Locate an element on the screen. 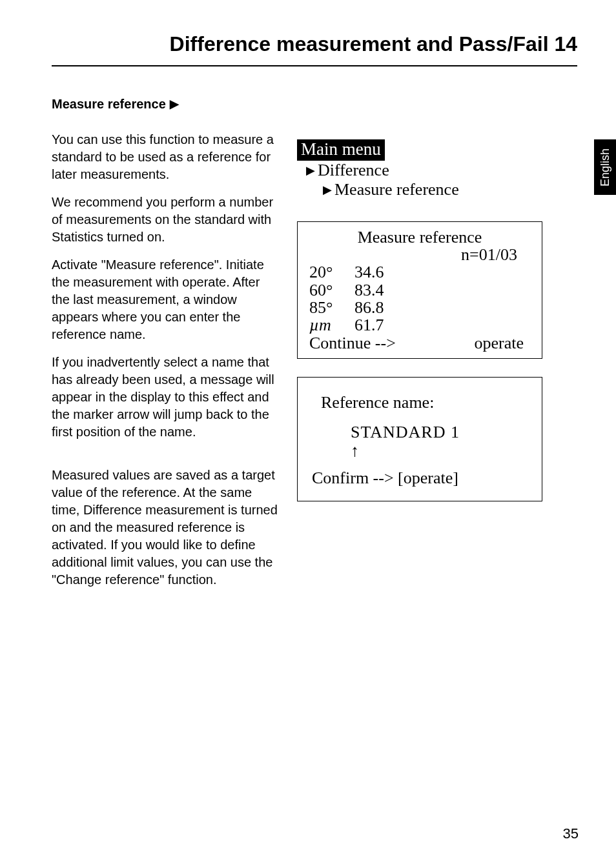 Image resolution: width=616 pixels, height=868 pixels. lcd-title: Measure reference is located at coordinates (420, 237).